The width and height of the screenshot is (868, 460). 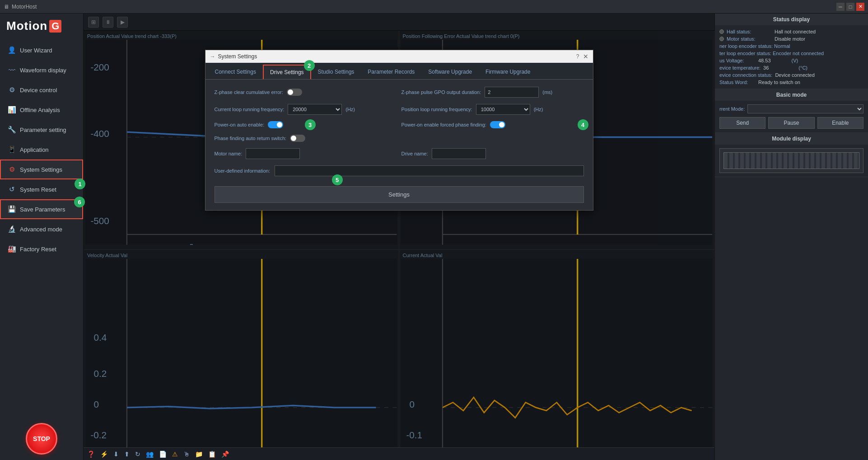 What do you see at coordinates (791, 161) in the screenshot?
I see `module-inner` at bounding box center [791, 161].